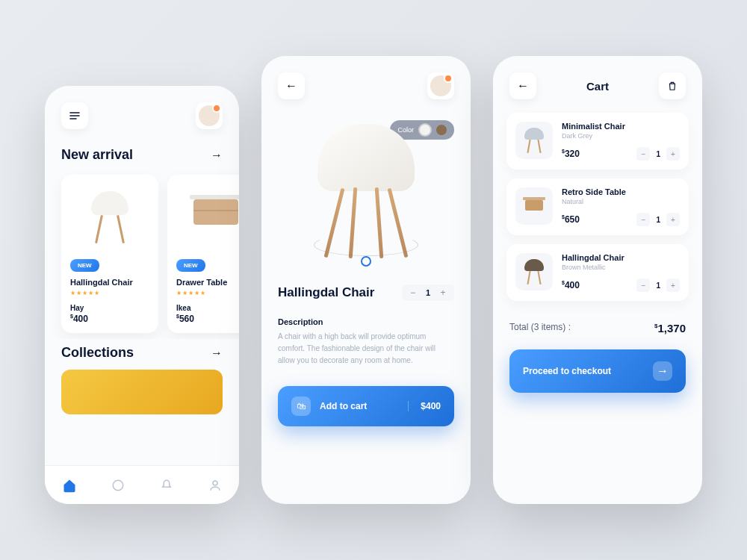 Image resolution: width=747 pixels, height=560 pixels. Describe the element at coordinates (366, 191) in the screenshot. I see `product-hero: Color` at that location.